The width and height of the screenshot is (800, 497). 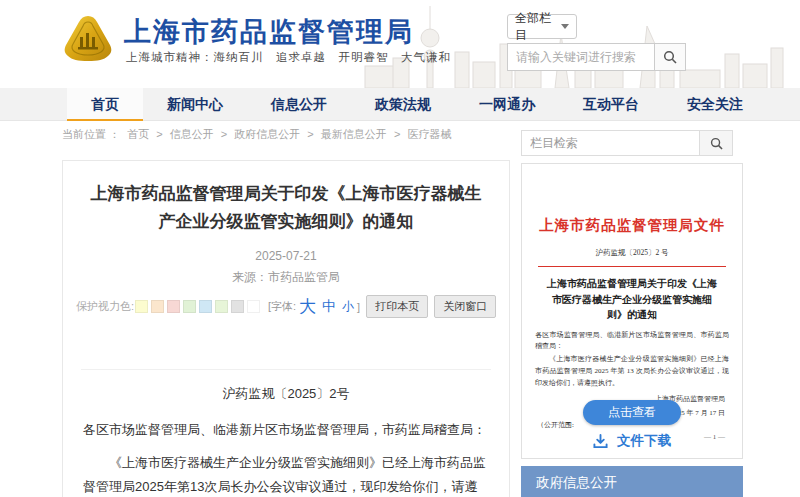 I want to click on sidebar-search-input, so click(x=610, y=143).